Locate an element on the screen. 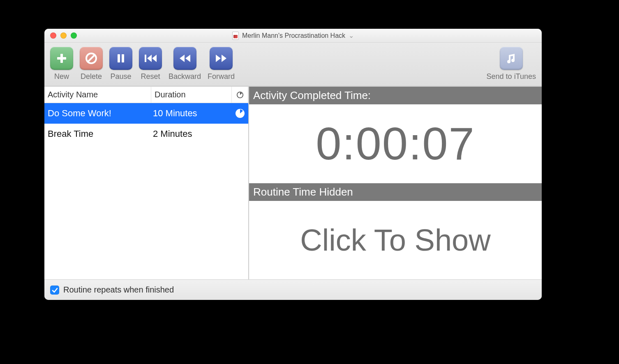  rewind-icon is located at coordinates (185, 58).